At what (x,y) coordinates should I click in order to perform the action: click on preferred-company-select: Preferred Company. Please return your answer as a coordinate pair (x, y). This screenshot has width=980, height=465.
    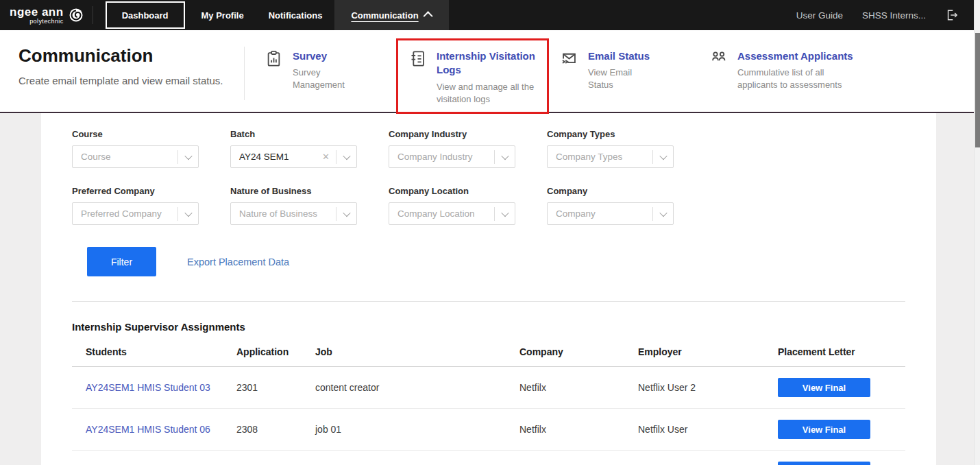
    Looking at the image, I should click on (136, 214).